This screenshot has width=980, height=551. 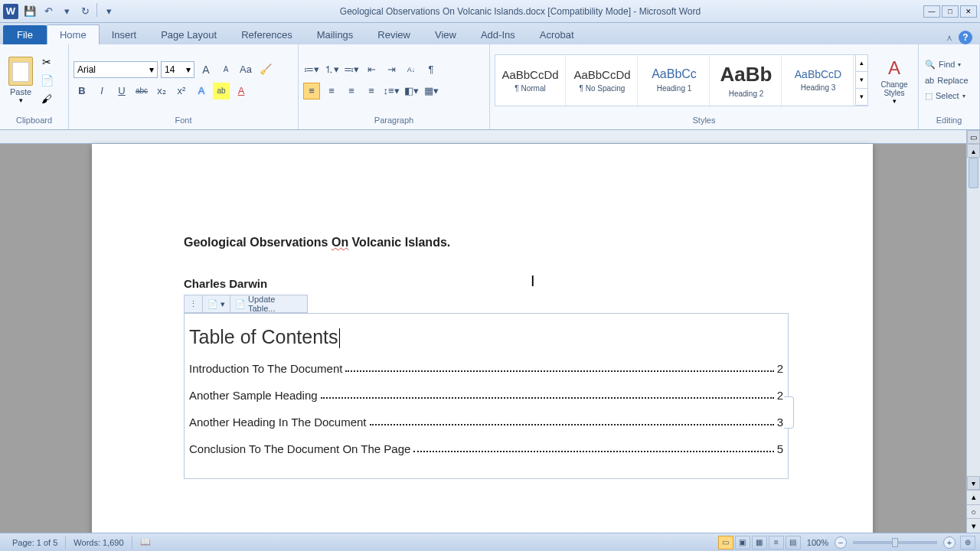 What do you see at coordinates (188, 35) in the screenshot?
I see `tab-page-layout: Page Layout` at bounding box center [188, 35].